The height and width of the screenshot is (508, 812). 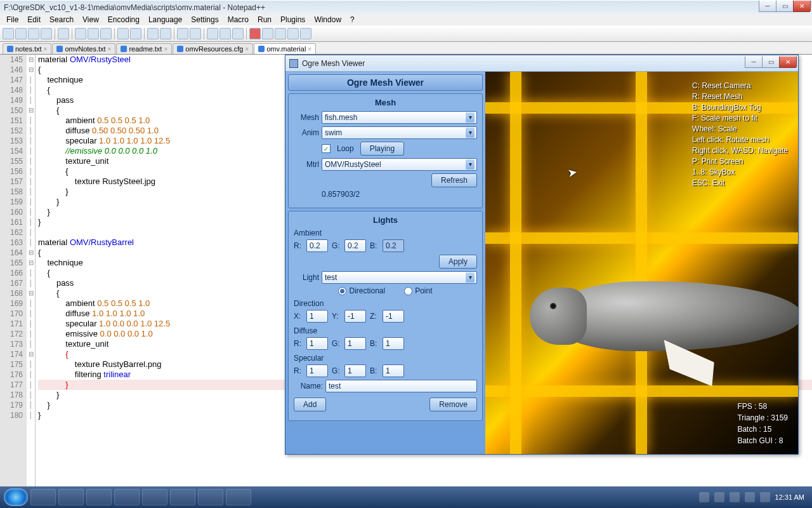 What do you see at coordinates (106, 34) in the screenshot?
I see `toolbar-paste-icon` at bounding box center [106, 34].